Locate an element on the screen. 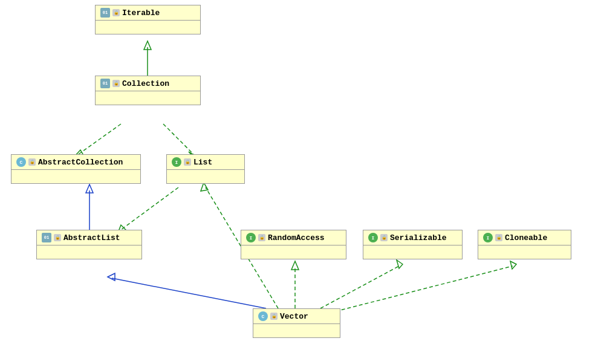  abstractcollection-label: AbstractCollection is located at coordinates (80, 162).